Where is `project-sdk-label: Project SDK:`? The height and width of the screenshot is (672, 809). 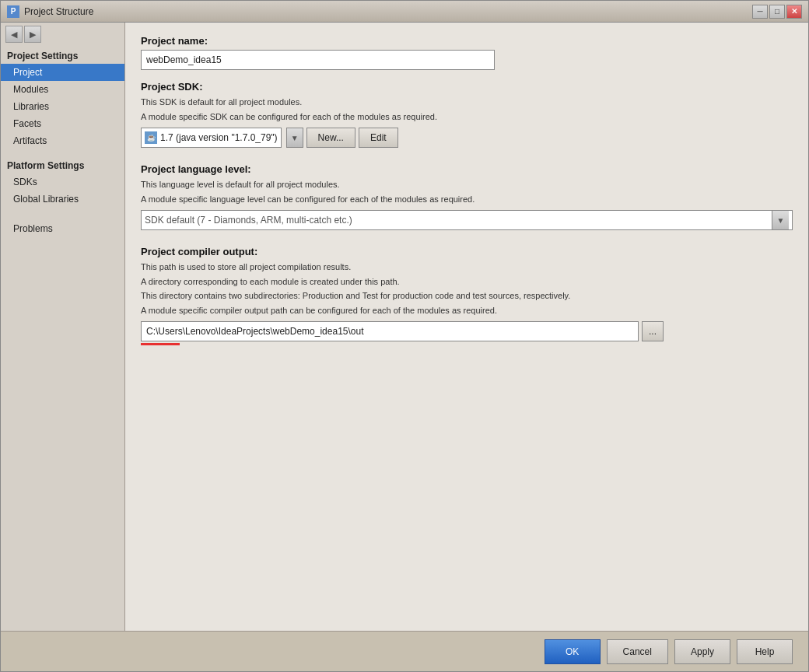 project-sdk-label: Project SDK: is located at coordinates (467, 87).